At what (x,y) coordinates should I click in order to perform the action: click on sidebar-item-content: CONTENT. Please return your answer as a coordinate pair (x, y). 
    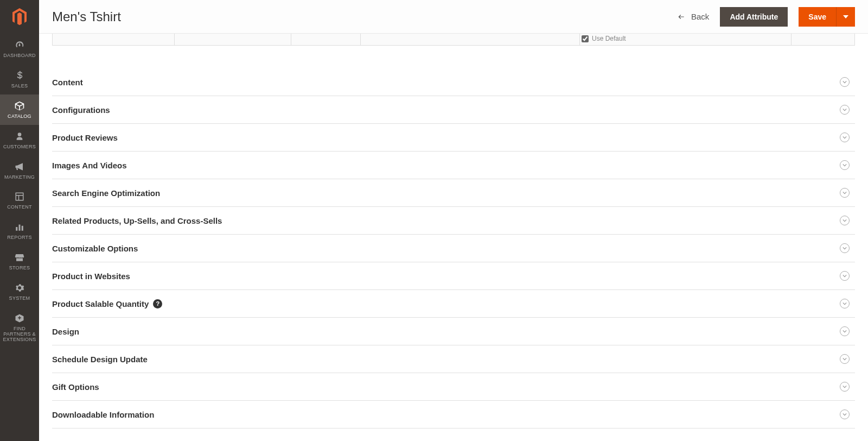
    Looking at the image, I should click on (20, 200).